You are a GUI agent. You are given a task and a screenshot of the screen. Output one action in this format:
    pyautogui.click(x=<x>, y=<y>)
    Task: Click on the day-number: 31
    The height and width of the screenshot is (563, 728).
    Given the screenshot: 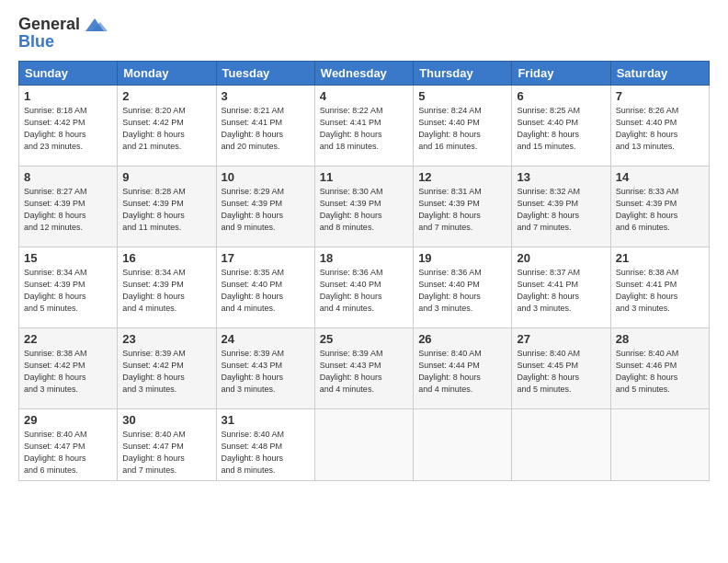 What is the action you would take?
    pyautogui.click(x=266, y=419)
    